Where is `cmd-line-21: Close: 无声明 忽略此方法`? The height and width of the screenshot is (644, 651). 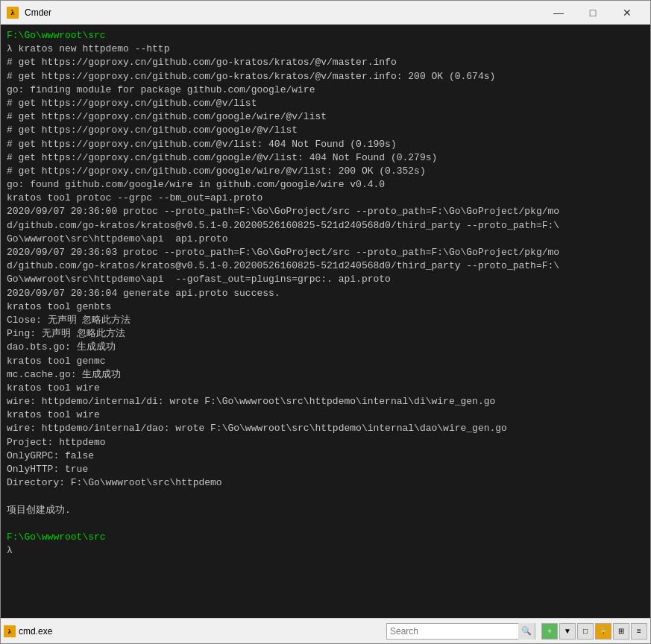 cmd-line-21: Close: 无声明 忽略此方法 is located at coordinates (69, 321).